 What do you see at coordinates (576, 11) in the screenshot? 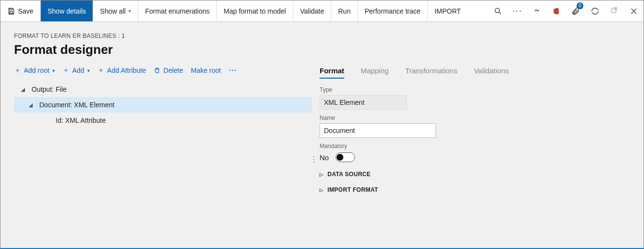
I see `attachments-icon-button: 0` at bounding box center [576, 11].